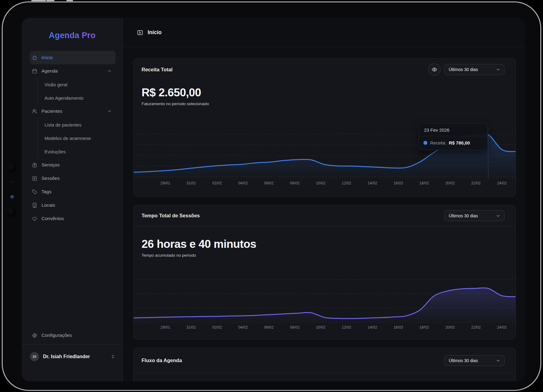 This screenshot has height=392, width=543. Describe the element at coordinates (110, 71) in the screenshot. I see `chevron-up-icon` at that location.